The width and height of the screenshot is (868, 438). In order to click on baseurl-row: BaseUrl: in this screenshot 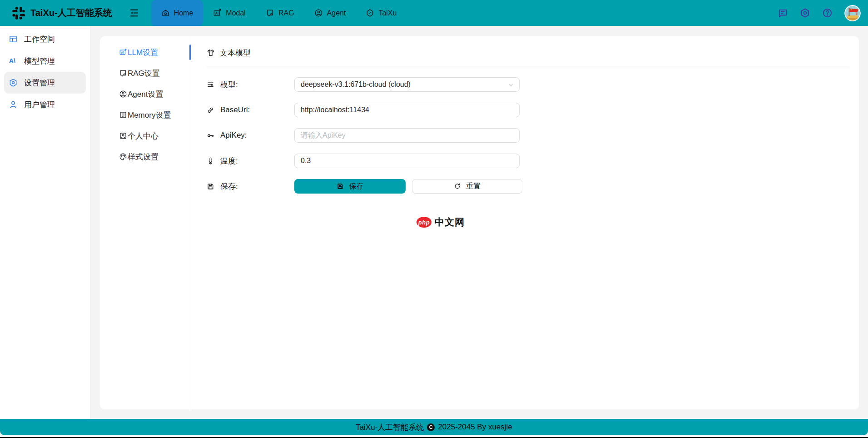, I will do `click(528, 110)`.